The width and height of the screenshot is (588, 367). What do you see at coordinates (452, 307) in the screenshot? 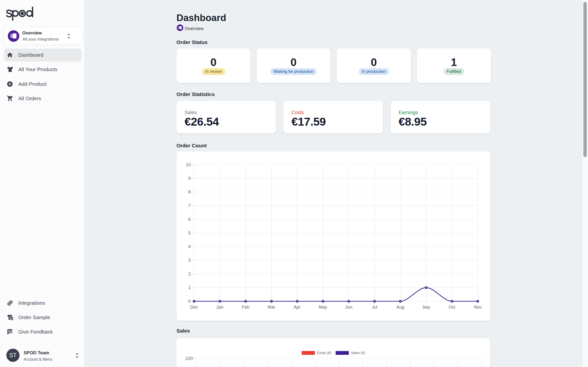
I see `svg-text: Oct` at bounding box center [452, 307].